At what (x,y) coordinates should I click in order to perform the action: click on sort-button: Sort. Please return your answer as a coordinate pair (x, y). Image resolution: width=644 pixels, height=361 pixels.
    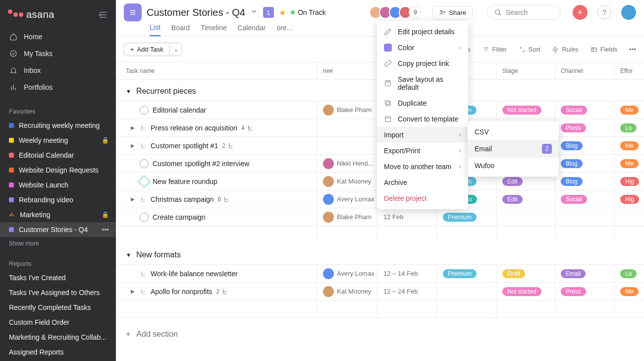
    Looking at the image, I should click on (530, 50).